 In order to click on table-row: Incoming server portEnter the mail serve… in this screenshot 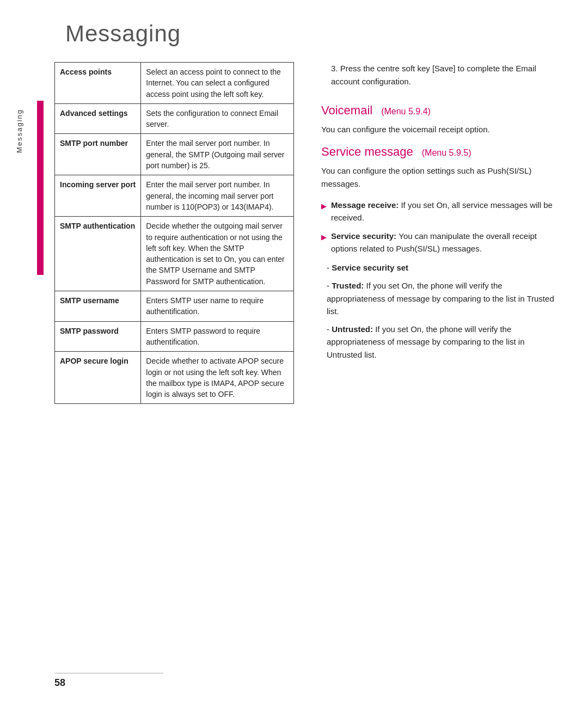, I will do `click(174, 196)`.